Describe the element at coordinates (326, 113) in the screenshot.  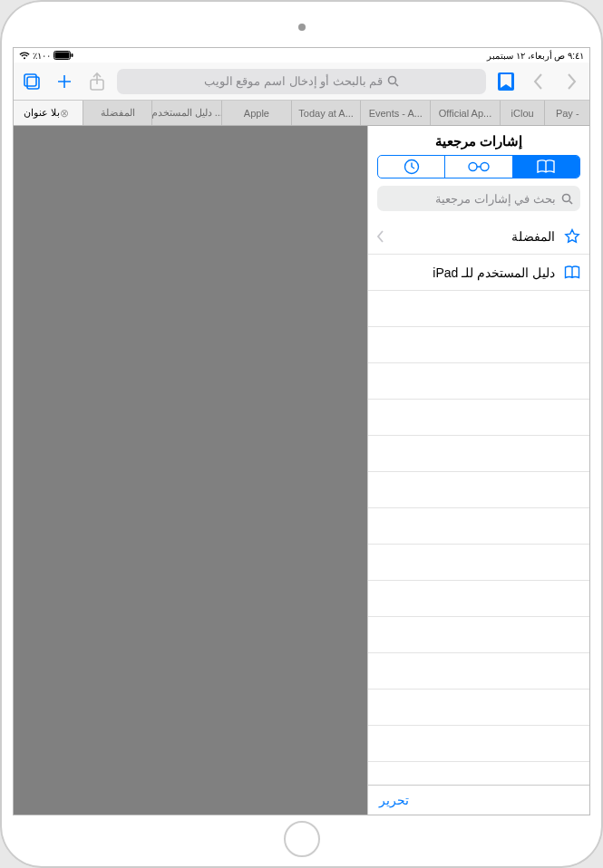
I see `tab-label: Today at A...` at that location.